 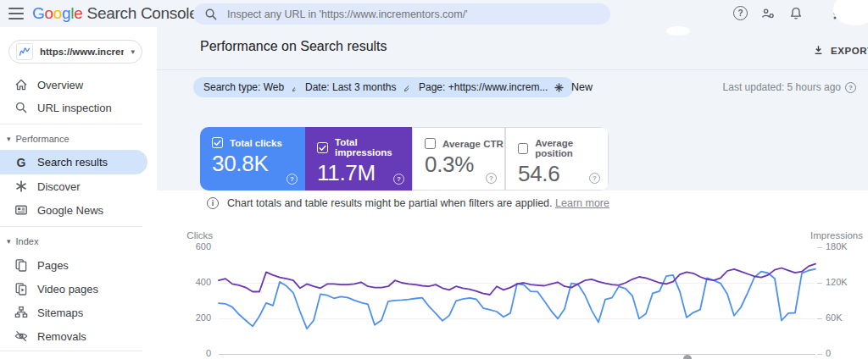 What do you see at coordinates (74, 163) in the screenshot?
I see `sidebar-item-search-results: G Search results` at bounding box center [74, 163].